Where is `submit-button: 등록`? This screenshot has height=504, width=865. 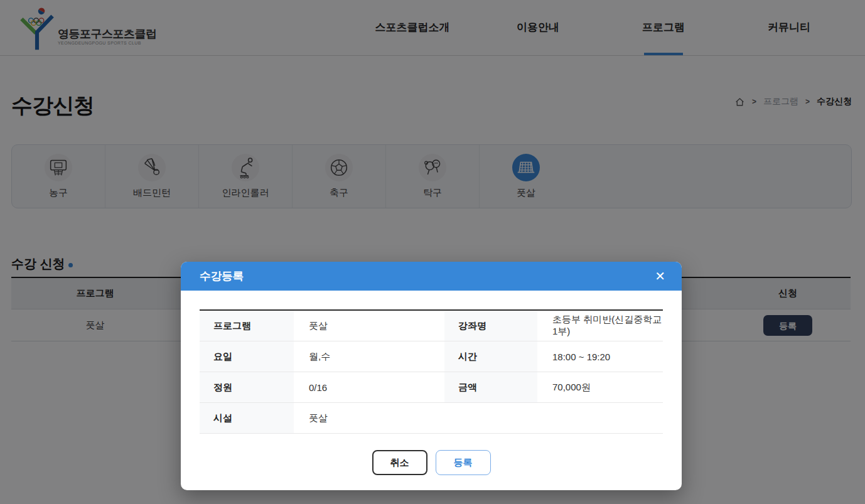
submit-button: 등록 is located at coordinates (463, 463).